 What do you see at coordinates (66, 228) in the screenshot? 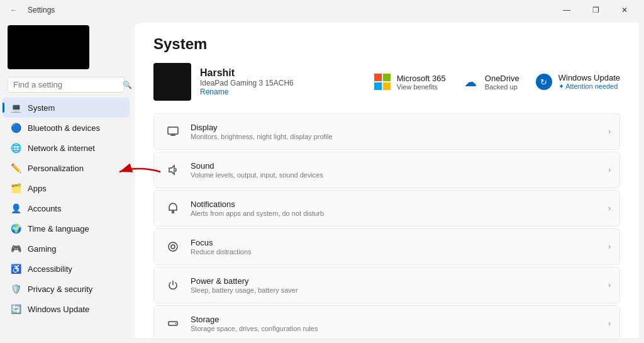
I see `sidebar-item-time: 🌍Time & language` at bounding box center [66, 228].